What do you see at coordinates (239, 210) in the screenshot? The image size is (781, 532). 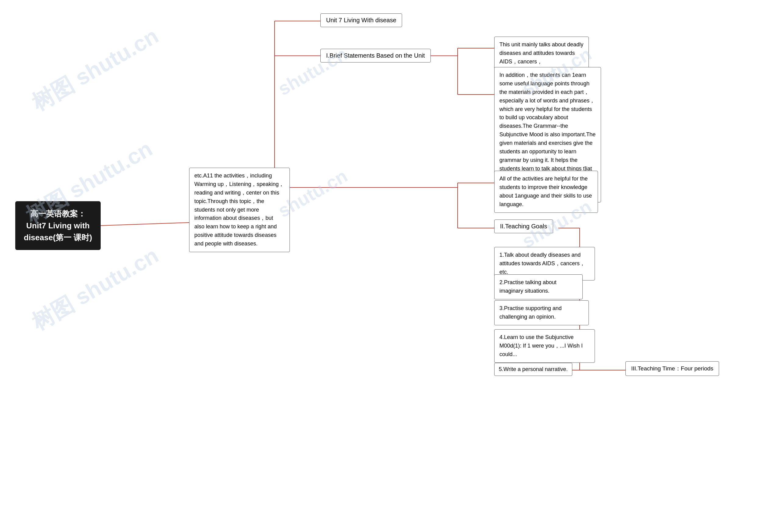 I see `all-activities-node: etc.A11 the activities，including Warming…` at bounding box center [239, 210].